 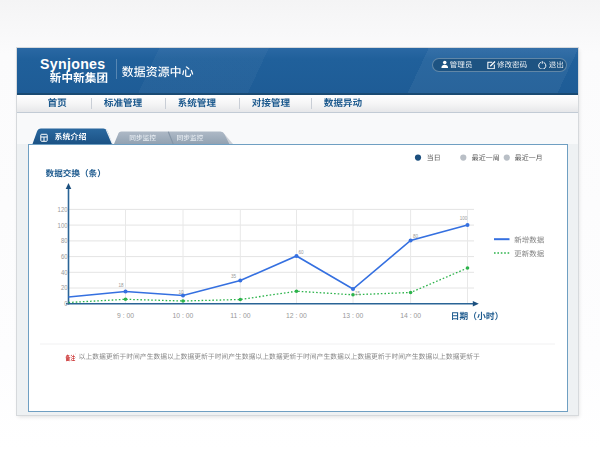 What do you see at coordinates (64, 288) in the screenshot?
I see `svg-text: 20` at bounding box center [64, 288].